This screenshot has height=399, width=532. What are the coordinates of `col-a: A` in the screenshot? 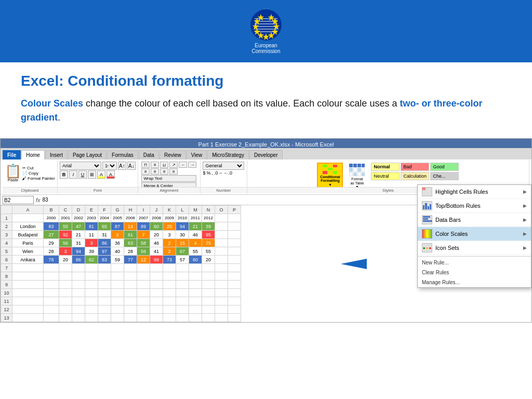 It's located at (28, 210).